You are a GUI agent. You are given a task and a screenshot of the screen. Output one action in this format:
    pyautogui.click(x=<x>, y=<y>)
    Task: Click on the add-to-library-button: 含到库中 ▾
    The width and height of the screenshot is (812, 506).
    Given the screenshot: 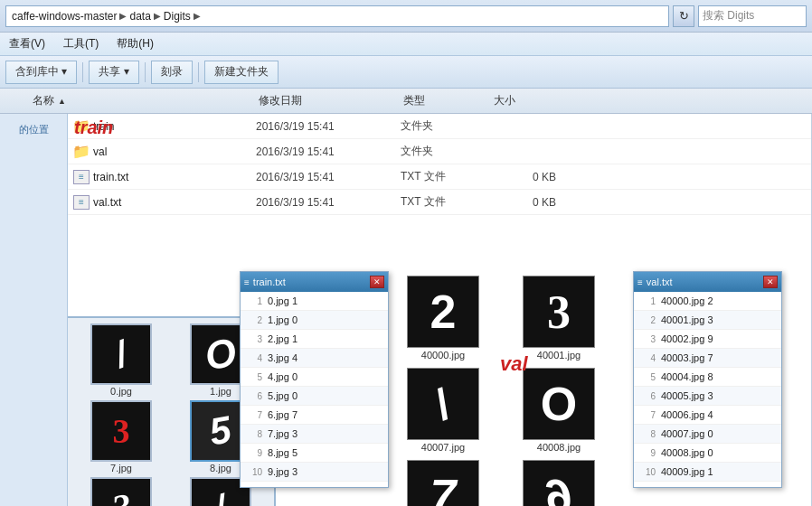 What is the action you would take?
    pyautogui.click(x=42, y=72)
    